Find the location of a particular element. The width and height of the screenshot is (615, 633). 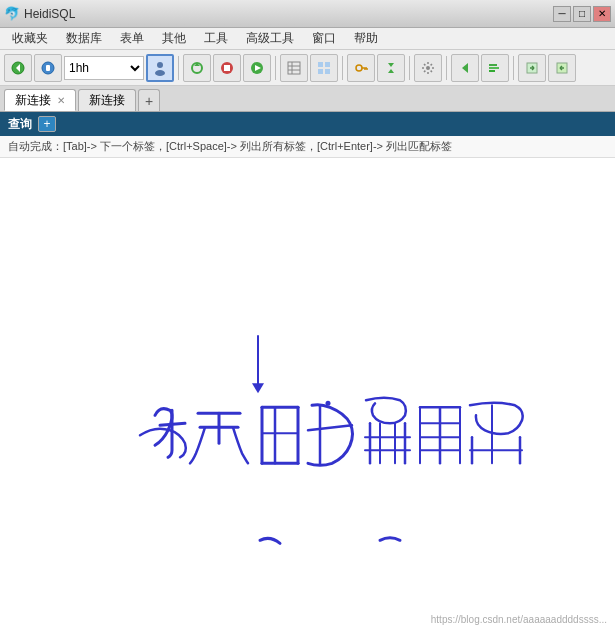

title-bar: 🐬 HeidiSQL ─ □ ✕ is located at coordinates (308, 14).